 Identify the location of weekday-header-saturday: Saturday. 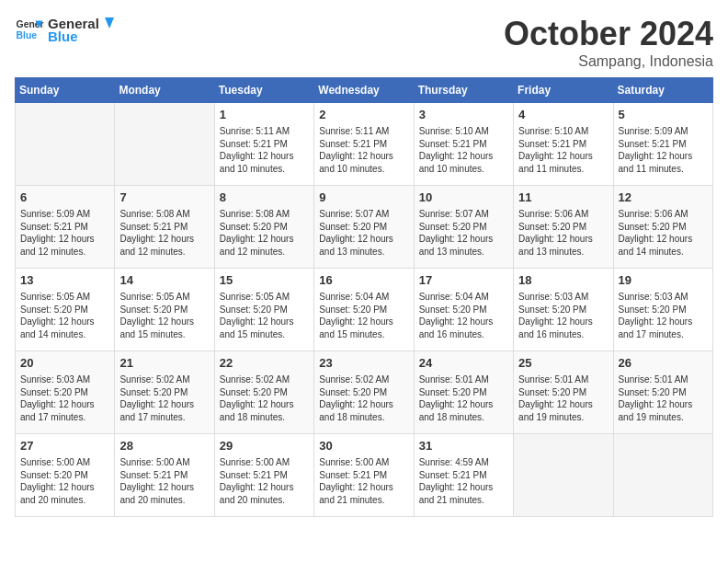
(663, 90).